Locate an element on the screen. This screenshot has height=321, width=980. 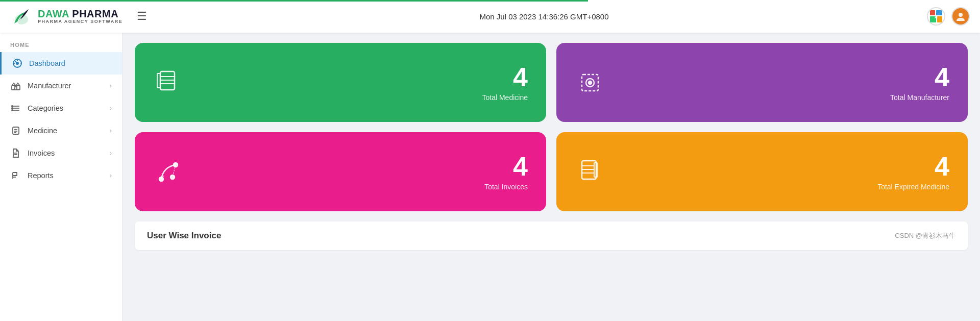
gear-dashed-icon is located at coordinates (590, 83).